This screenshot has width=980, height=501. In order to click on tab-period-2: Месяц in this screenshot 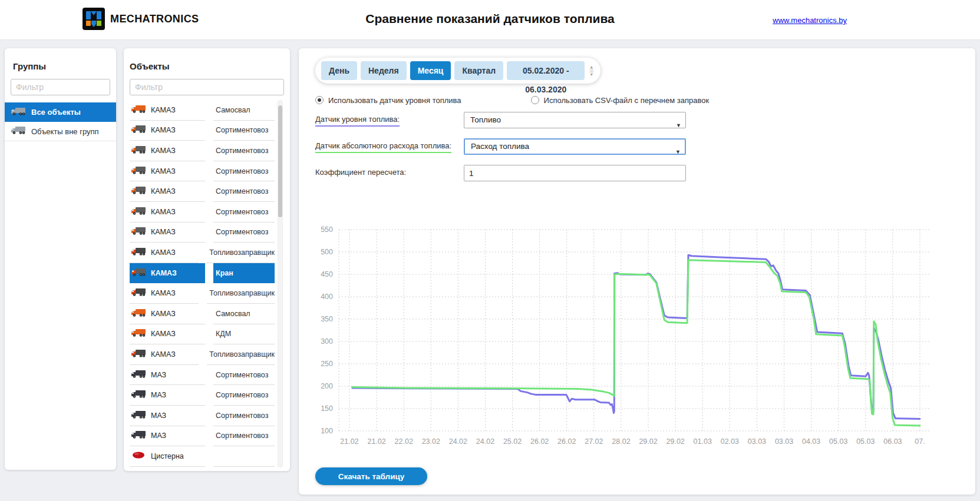, I will do `click(431, 71)`.